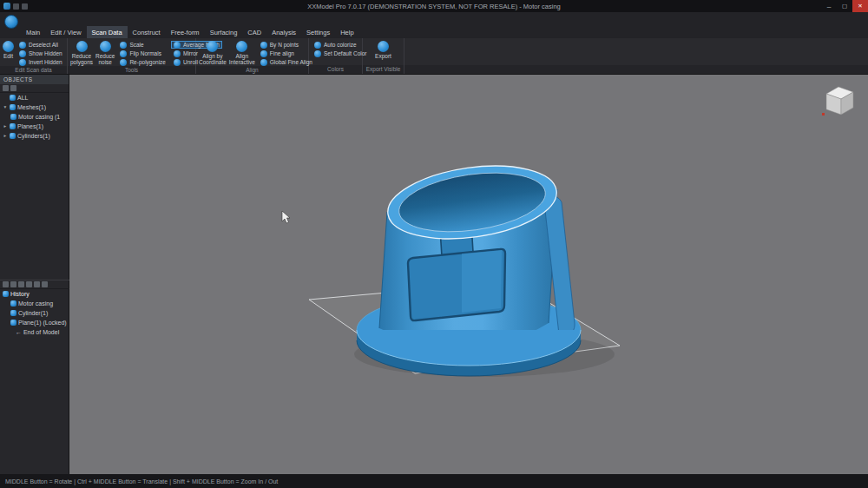 The height and width of the screenshot is (488, 868). I want to click on export-icon, so click(384, 47).